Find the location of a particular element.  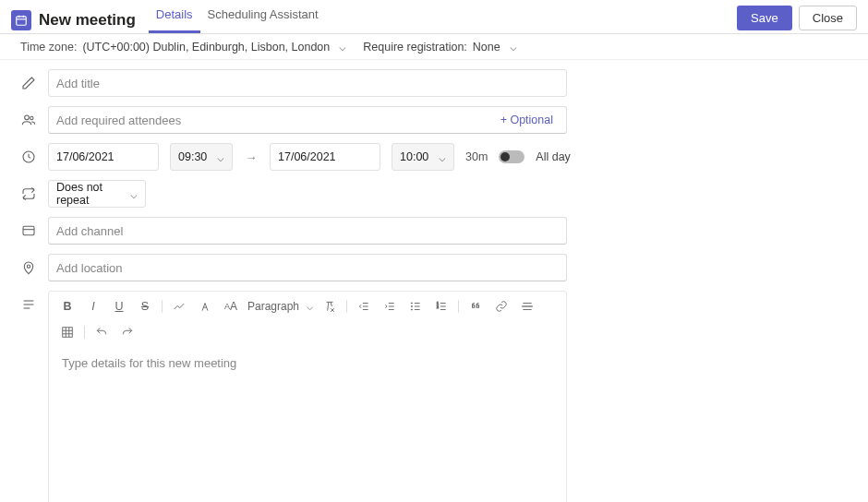

svg-text: 2 is located at coordinates (438, 306).